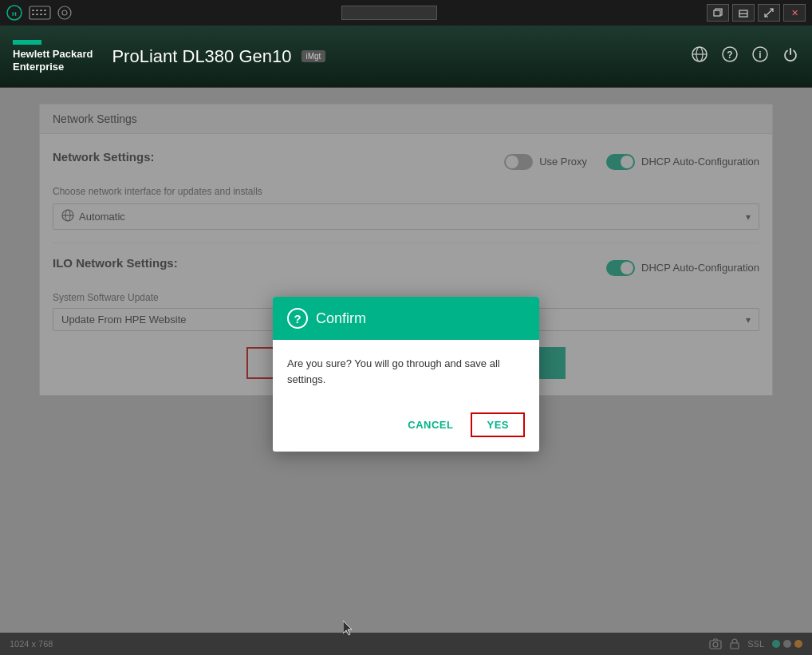  I want to click on cancel-button: CANCEL, so click(431, 424).